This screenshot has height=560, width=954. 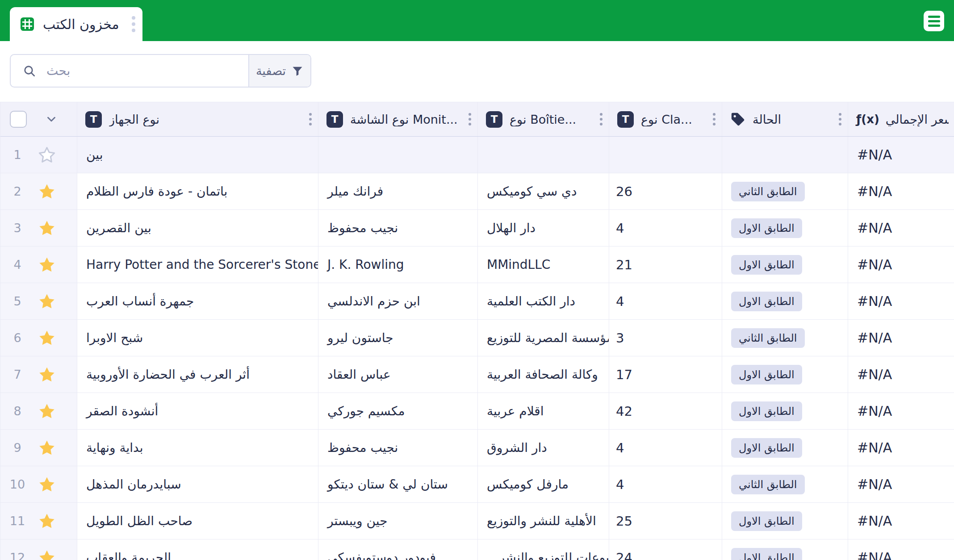 What do you see at coordinates (198, 119) in the screenshot?
I see `column-header-device-type: T نوع الجهاز` at bounding box center [198, 119].